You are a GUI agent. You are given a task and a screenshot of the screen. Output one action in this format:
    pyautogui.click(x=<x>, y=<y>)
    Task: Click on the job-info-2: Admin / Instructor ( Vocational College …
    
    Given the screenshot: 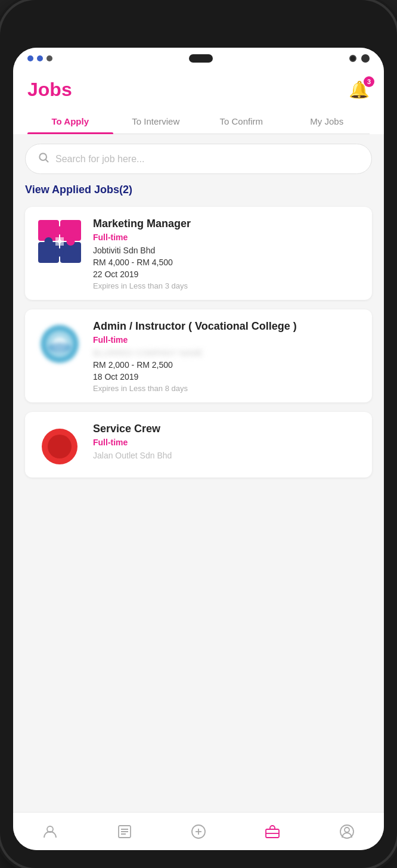 What is the action you would take?
    pyautogui.click(x=227, y=356)
    